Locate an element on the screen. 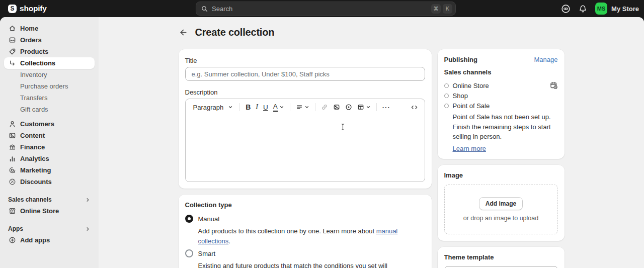 Image resolution: width=644 pixels, height=268 pixels. sidekick-assistant-icon is located at coordinates (566, 9).